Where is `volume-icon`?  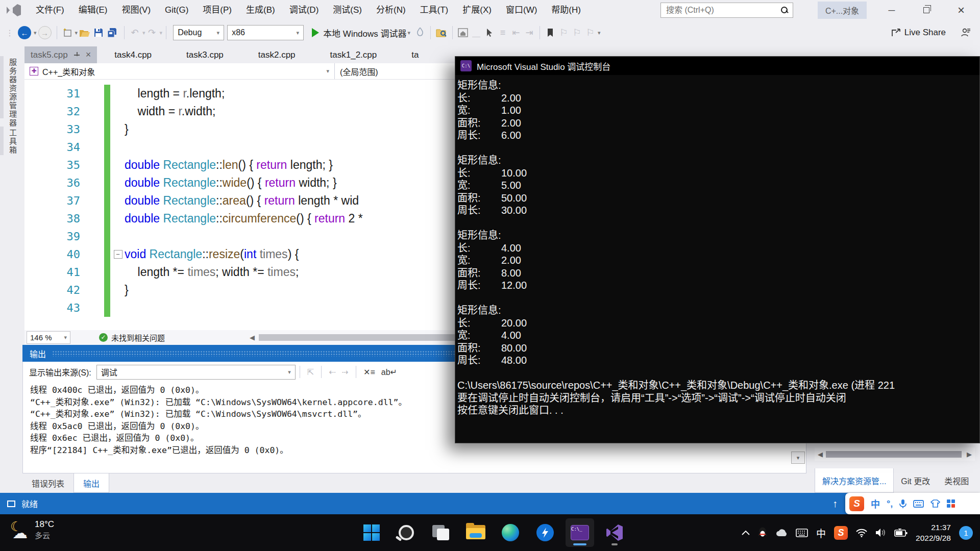
volume-icon is located at coordinates (881, 533).